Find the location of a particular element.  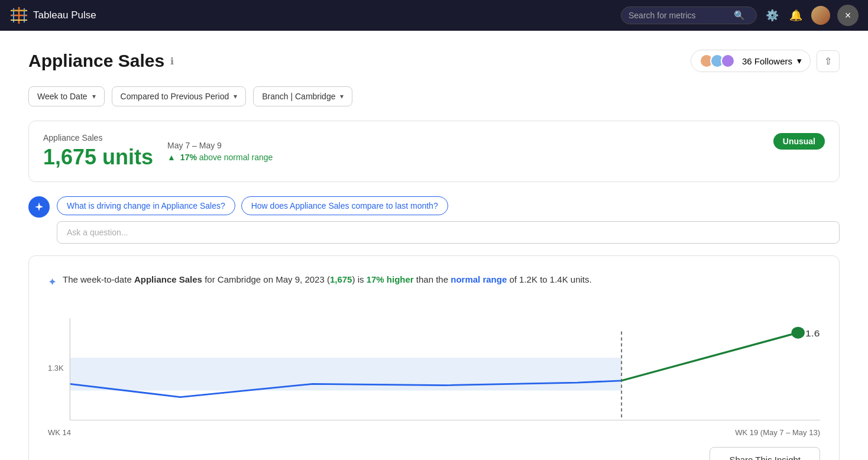

ask-question-input: Ask a question... is located at coordinates (448, 232).